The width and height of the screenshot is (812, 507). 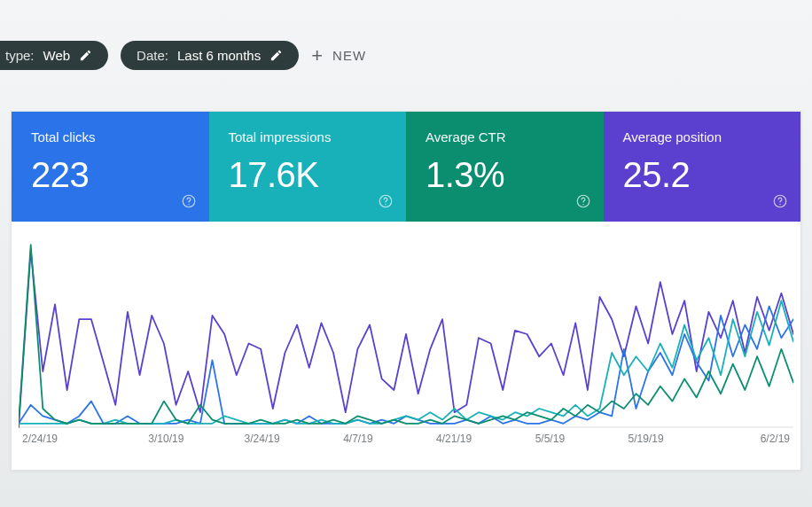 I want to click on metric-value: 1.3%, so click(x=505, y=176).